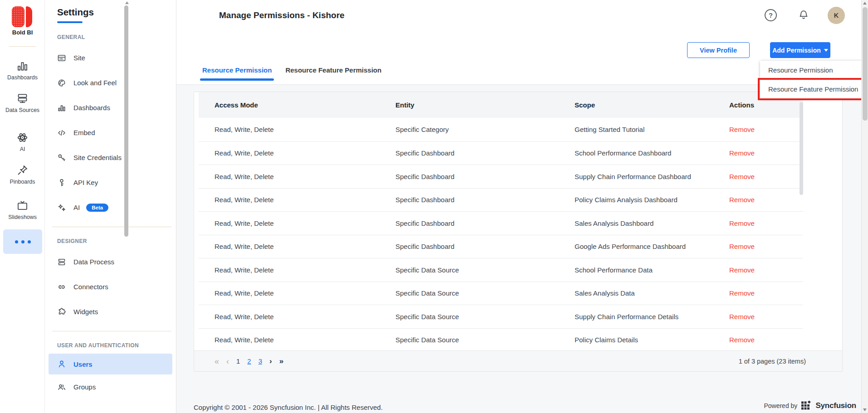 The image size is (868, 413). Describe the element at coordinates (237, 73) in the screenshot. I see `tab-resource-permission: Resource Permission` at that location.